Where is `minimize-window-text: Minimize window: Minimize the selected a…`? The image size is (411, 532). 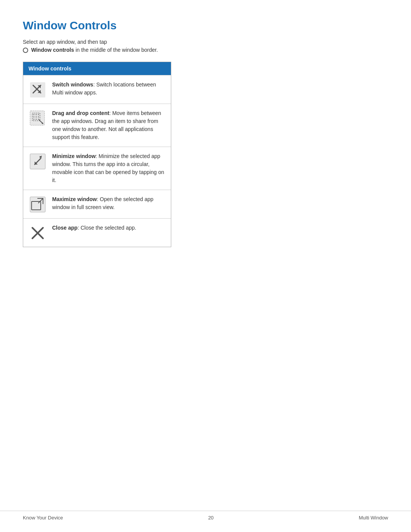 minimize-window-text: Minimize window: Minimize the selected a… is located at coordinates (109, 168).